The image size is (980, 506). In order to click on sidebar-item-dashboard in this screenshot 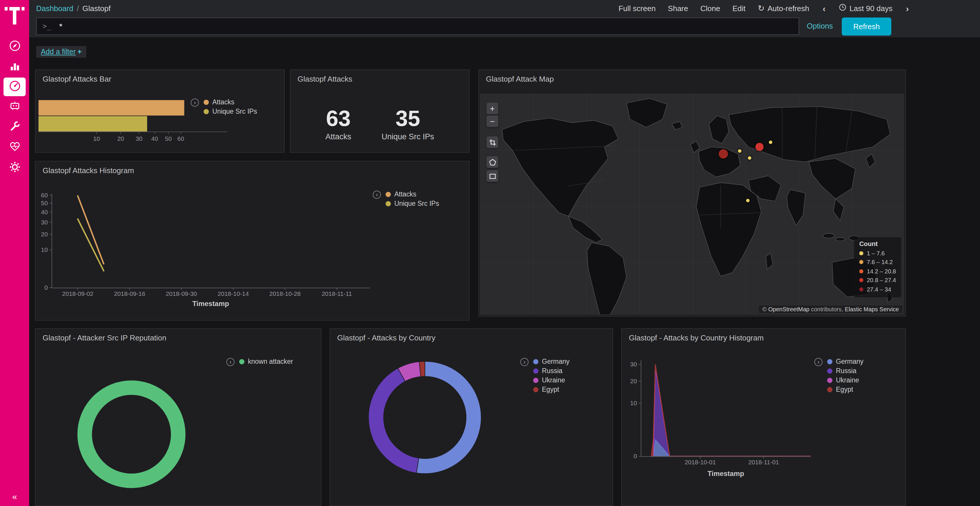, I will do `click(14, 87)`.